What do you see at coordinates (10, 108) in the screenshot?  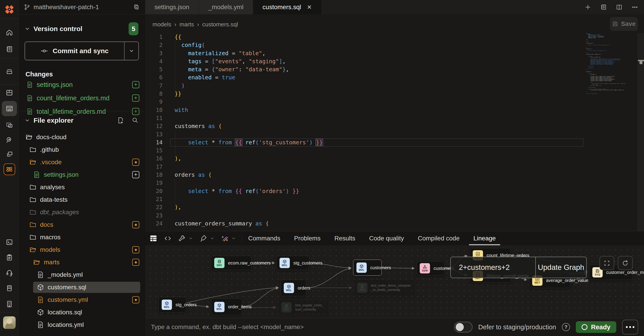 I see `code-editor-icon` at bounding box center [10, 108].